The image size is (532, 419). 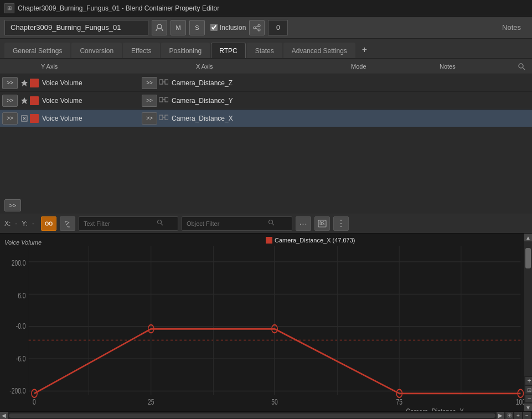 What do you see at coordinates (335, 118) in the screenshot?
I see `row3-x-area: >> Camera_Distance_X` at bounding box center [335, 118].